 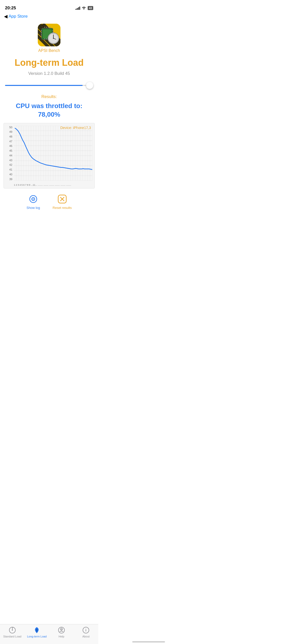 I want to click on app-name: APSI Bench, so click(x=49, y=51).